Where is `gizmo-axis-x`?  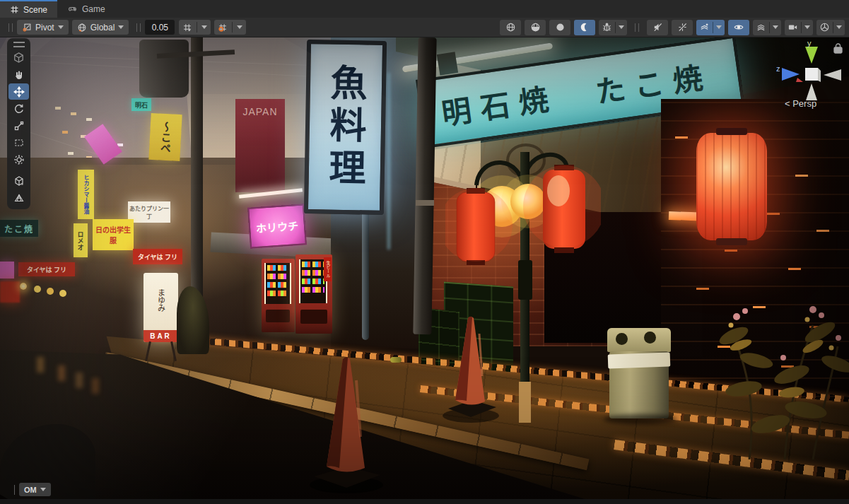
gizmo-axis-x is located at coordinates (800, 80).